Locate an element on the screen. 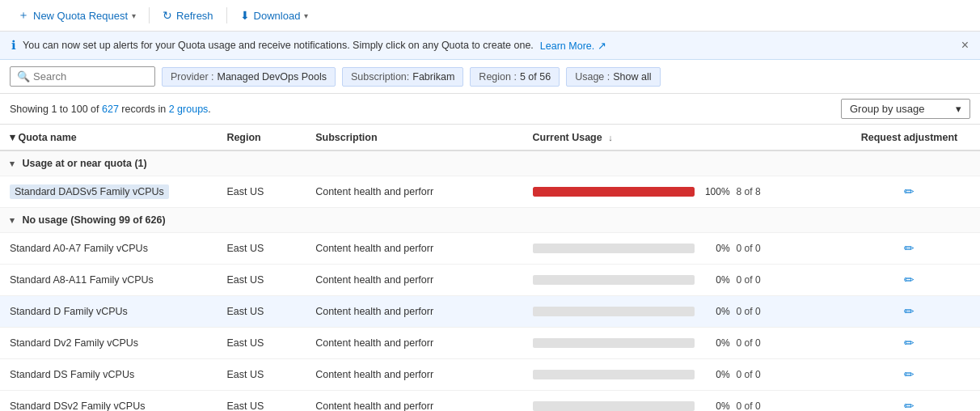  learn-more-link: Learn More. ↗ is located at coordinates (573, 45).